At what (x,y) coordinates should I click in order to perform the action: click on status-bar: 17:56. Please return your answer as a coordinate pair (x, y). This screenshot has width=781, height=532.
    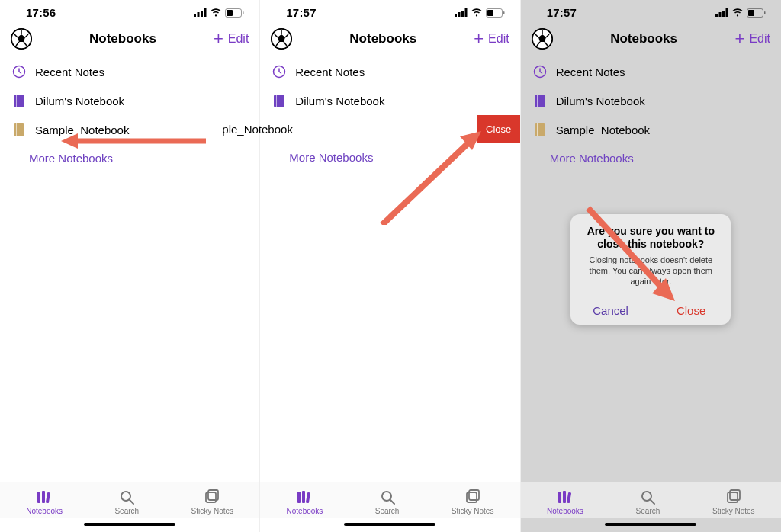
    Looking at the image, I should click on (130, 11).